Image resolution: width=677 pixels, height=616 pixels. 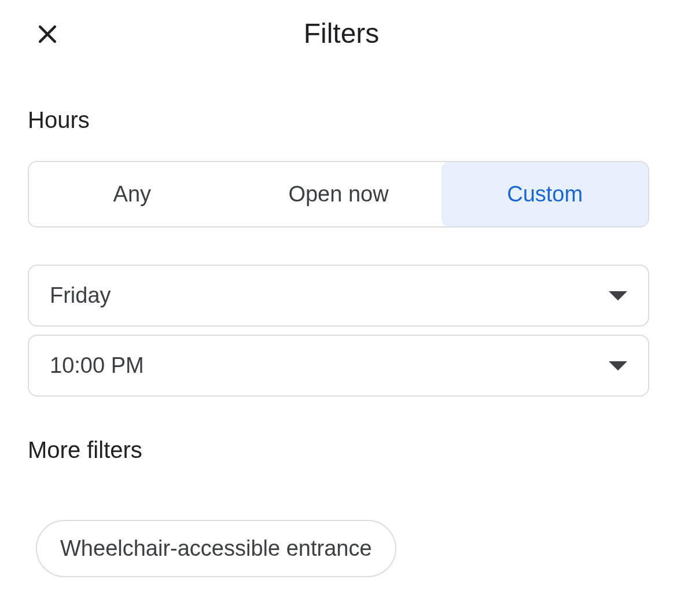 What do you see at coordinates (97, 366) in the screenshot?
I see `time-dropdown-label: 10:00 PM` at bounding box center [97, 366].